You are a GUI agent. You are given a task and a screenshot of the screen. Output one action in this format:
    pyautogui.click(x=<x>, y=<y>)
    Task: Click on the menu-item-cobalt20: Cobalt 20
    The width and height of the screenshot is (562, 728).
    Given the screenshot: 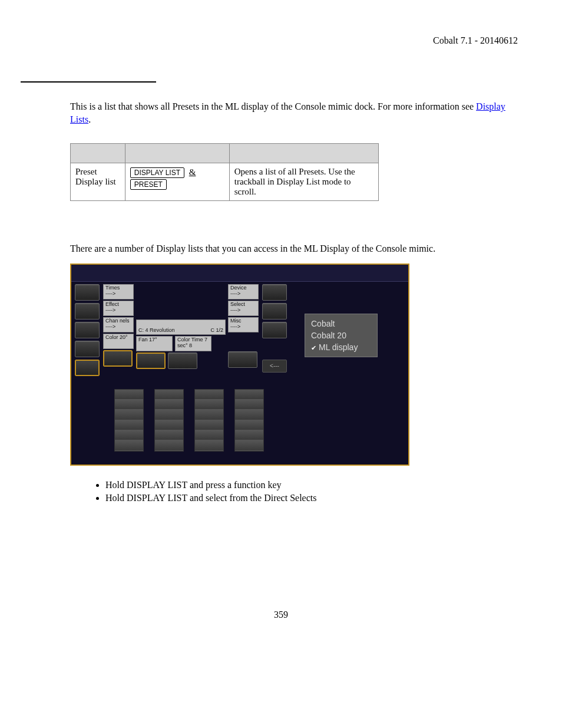 What is the action you would take?
    pyautogui.click(x=339, y=335)
    